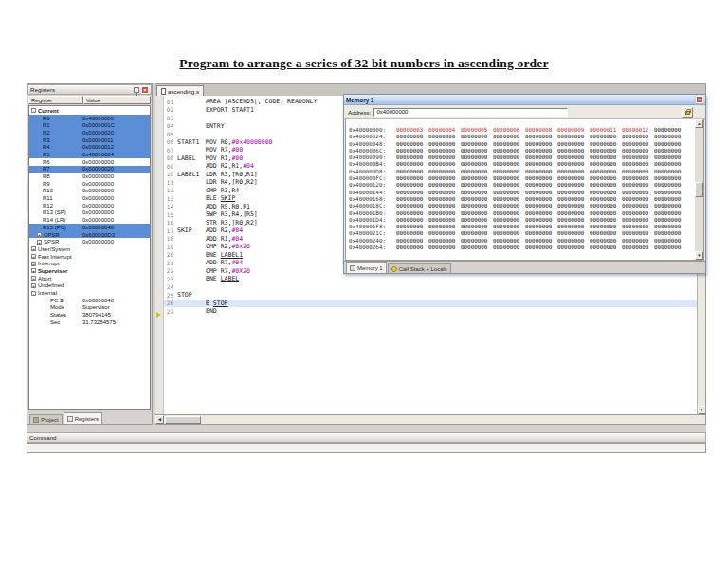 The width and height of the screenshot is (728, 563). What do you see at coordinates (521, 173) in the screenshot?
I see `memory-row: 0x400000D8:00000000000000000000000000000…` at bounding box center [521, 173].